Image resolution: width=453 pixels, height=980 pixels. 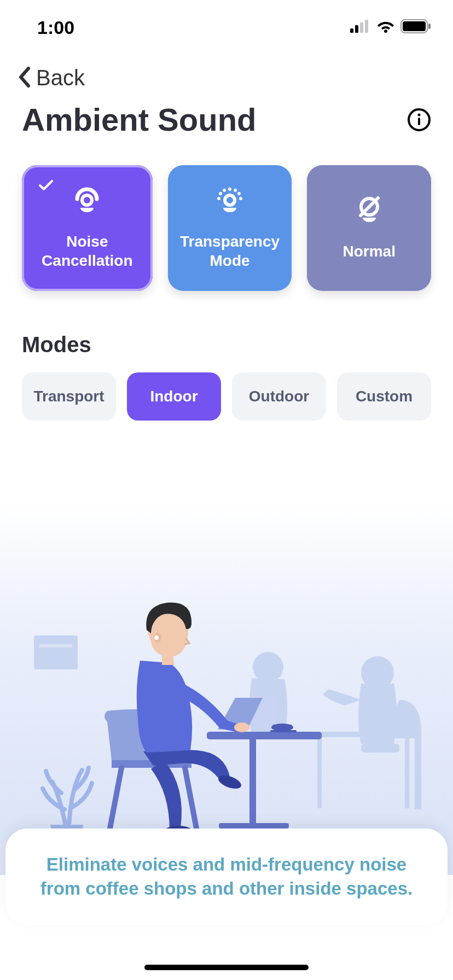 What do you see at coordinates (384, 396) in the screenshot?
I see `chip-label: Custom` at bounding box center [384, 396].